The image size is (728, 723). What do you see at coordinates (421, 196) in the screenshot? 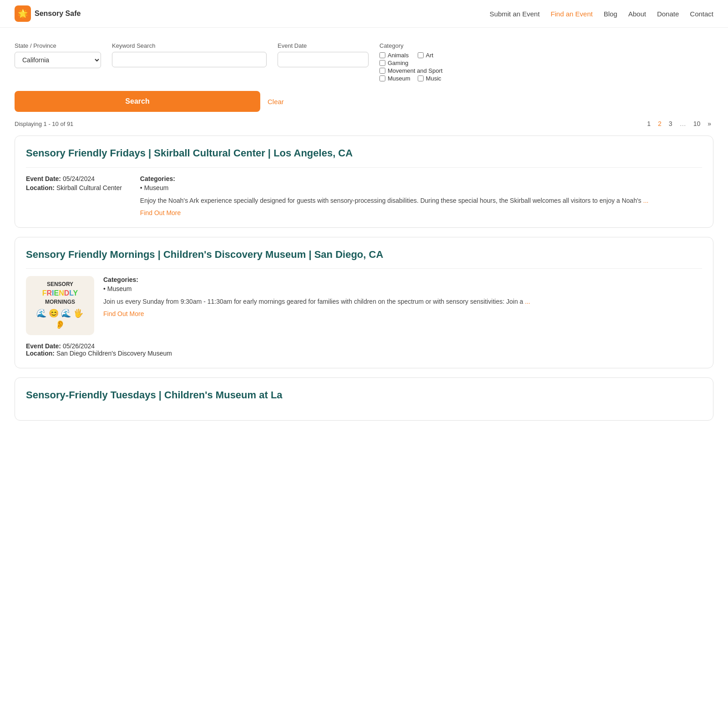
I see `event-1-details: Categories: Museum Enjoy the Noah's Ark …` at bounding box center [421, 196].